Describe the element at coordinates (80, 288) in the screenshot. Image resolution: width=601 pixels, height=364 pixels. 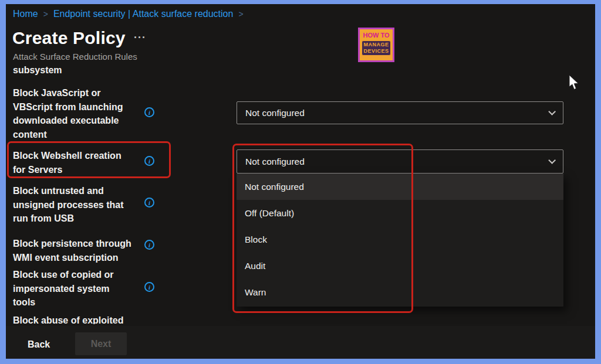
I see `setting-label-block-copied-tools: Block use of copied or impersonated syst…` at that location.